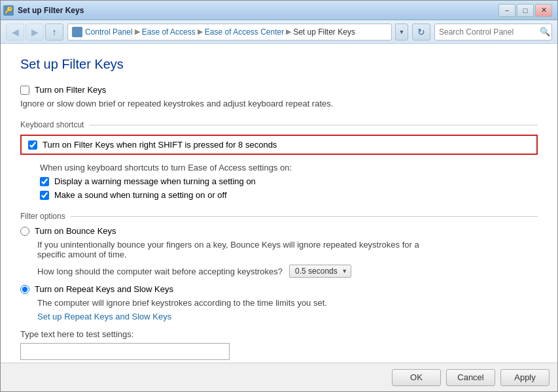  I want to click on wait-dropdown: 0.5 seconds 1 second 2 seconds 3 seconds, so click(321, 271).